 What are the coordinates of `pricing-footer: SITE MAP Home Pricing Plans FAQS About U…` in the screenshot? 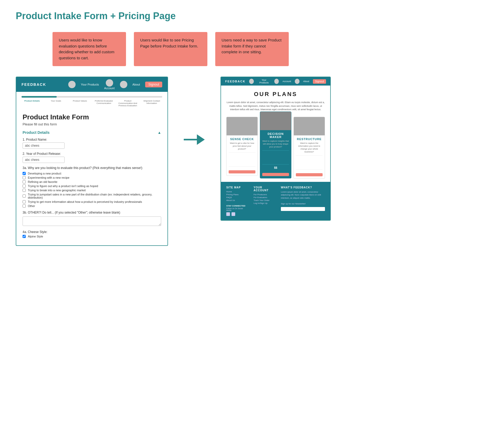 It's located at (276, 201).